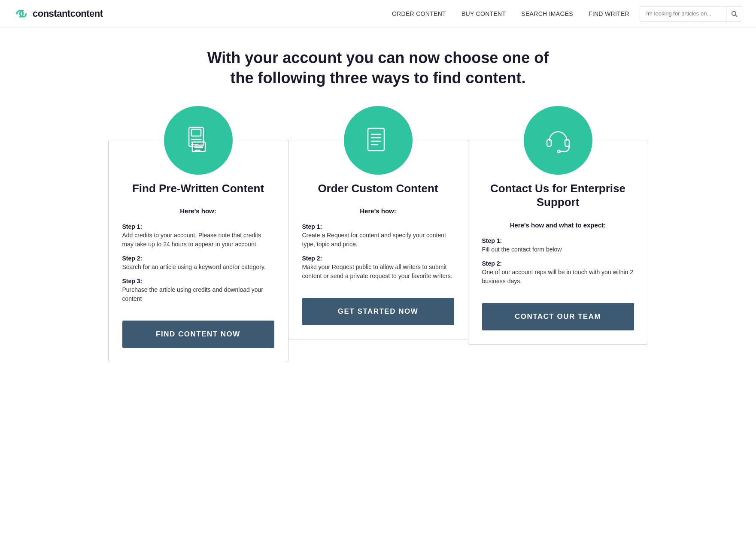 The image size is (756, 554). What do you see at coordinates (198, 251) in the screenshot?
I see `card-find-content: Find Pre-Written ContentHere's how:Step …` at bounding box center [198, 251].